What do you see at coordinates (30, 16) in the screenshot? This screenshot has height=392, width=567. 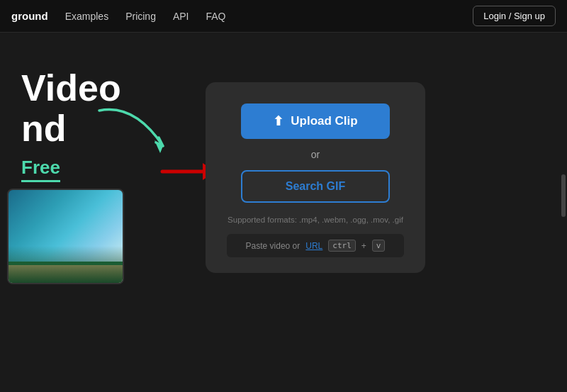 I see `nav-brand: ground` at bounding box center [30, 16].